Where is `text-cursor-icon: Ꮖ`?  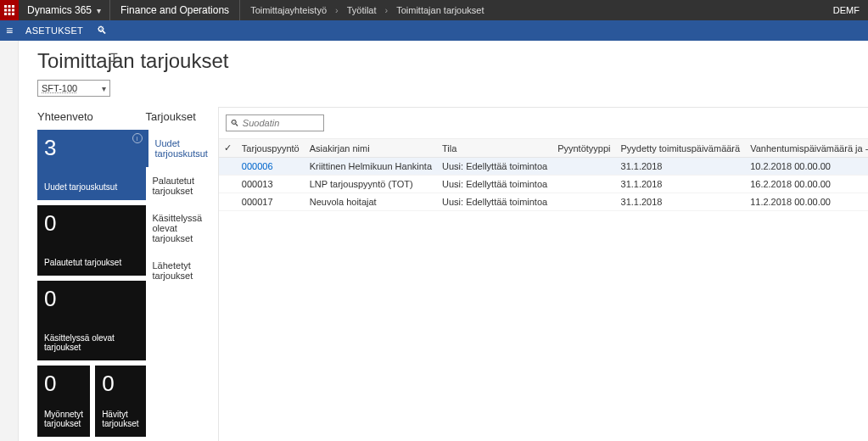
text-cursor-icon: Ꮖ is located at coordinates (114, 58).